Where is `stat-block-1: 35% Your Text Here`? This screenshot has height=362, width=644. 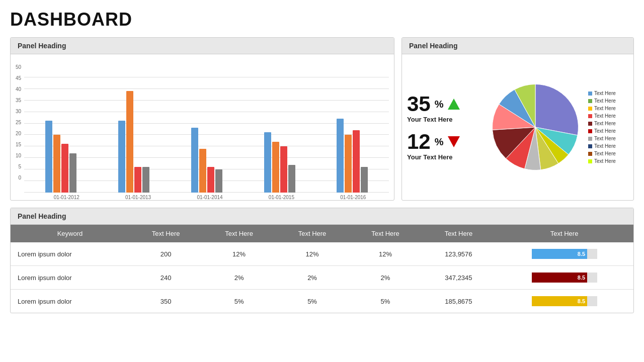 stat-block-1: 35% Your Text Here is located at coordinates (445, 109).